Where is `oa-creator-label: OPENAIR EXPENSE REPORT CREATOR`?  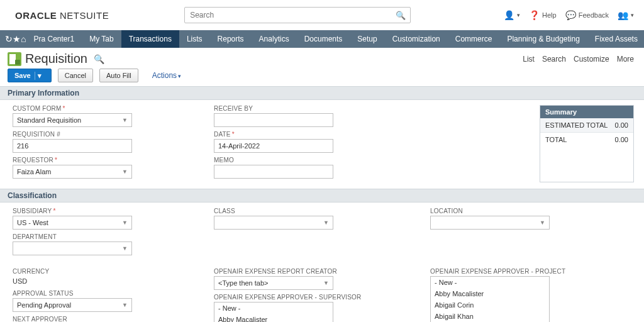
oa-creator-label: OPENAIR EXPENSE REPORT CREATOR is located at coordinates (316, 272).